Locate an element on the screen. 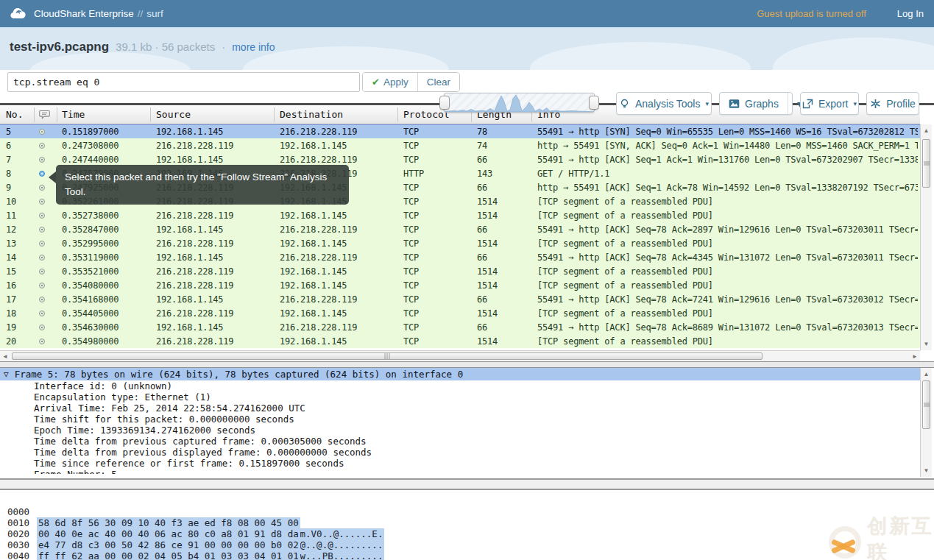 The image size is (934, 560). packet-destination: 192.168.1.145 is located at coordinates (339, 286).